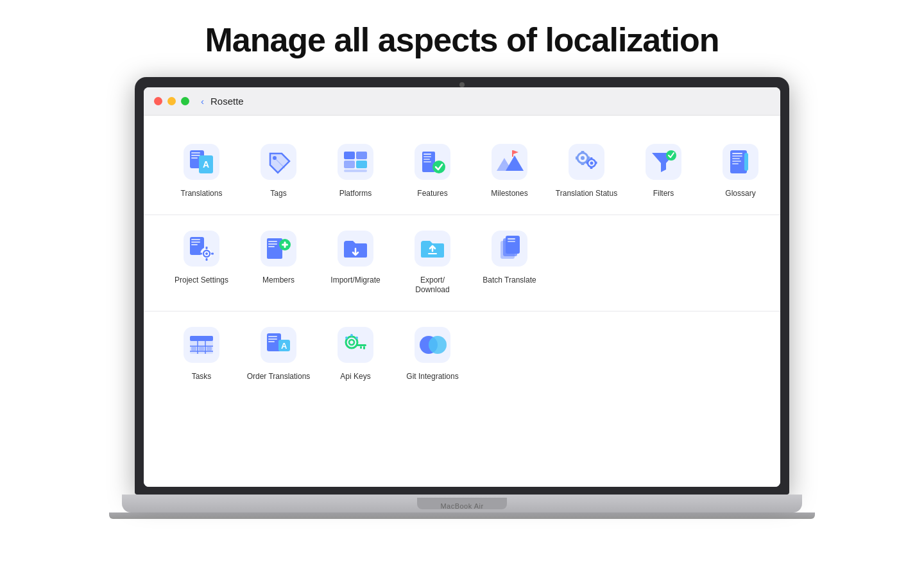  What do you see at coordinates (278, 170) in the screenshot?
I see `icon-item-tags: Tags` at bounding box center [278, 170].